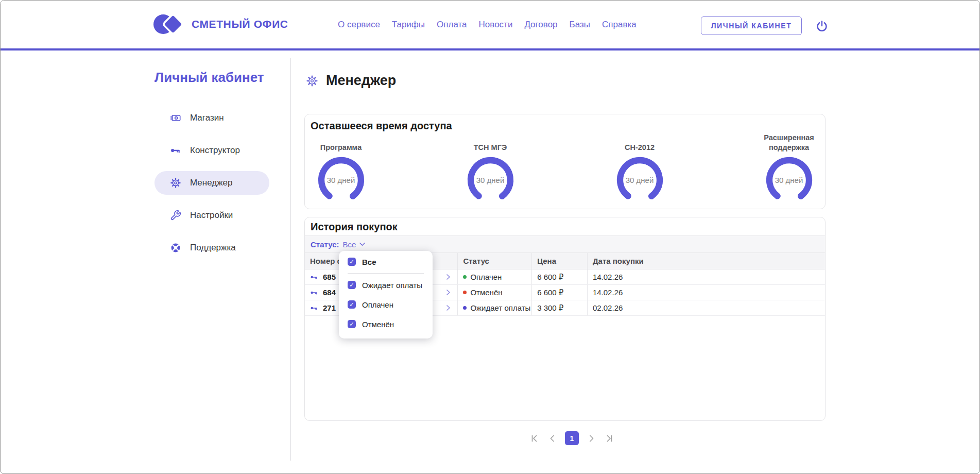 This screenshot has width=980, height=474. Describe the element at coordinates (330, 277) in the screenshot. I see `invoice-number: 685` at that location.